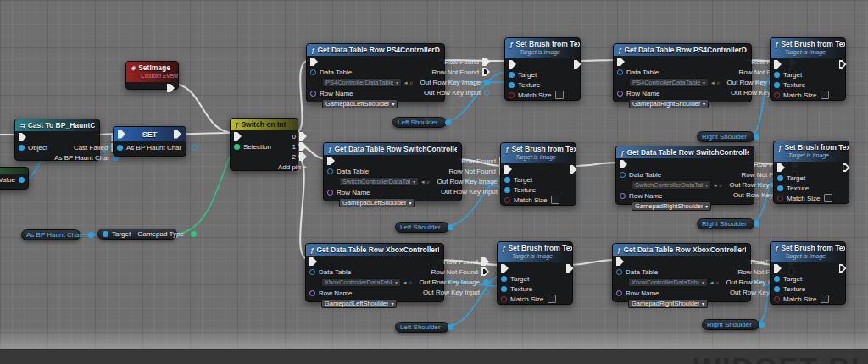 This screenshot has height=364, width=868. What do you see at coordinates (535, 273) in the screenshot?
I see `node-set-brush-from-texture-5: ƒSet Brush from TextureTarget is ImageTa…` at bounding box center [535, 273].